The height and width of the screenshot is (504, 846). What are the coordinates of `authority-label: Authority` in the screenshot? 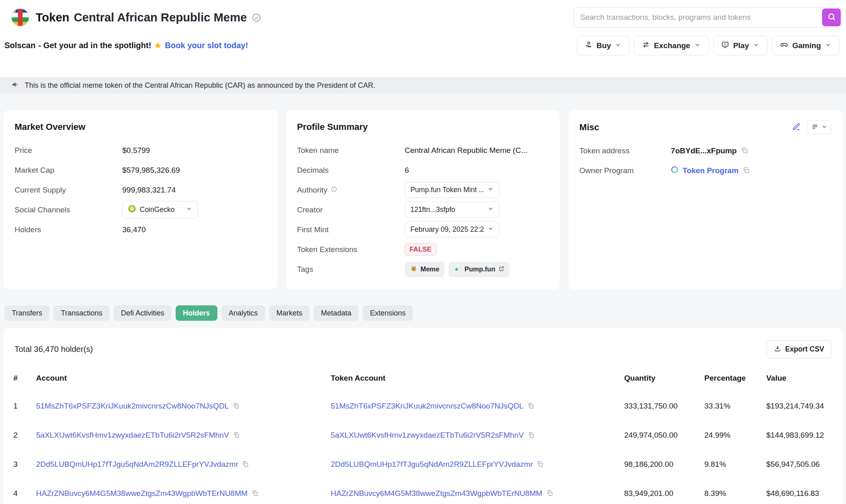 It's located at (312, 190).